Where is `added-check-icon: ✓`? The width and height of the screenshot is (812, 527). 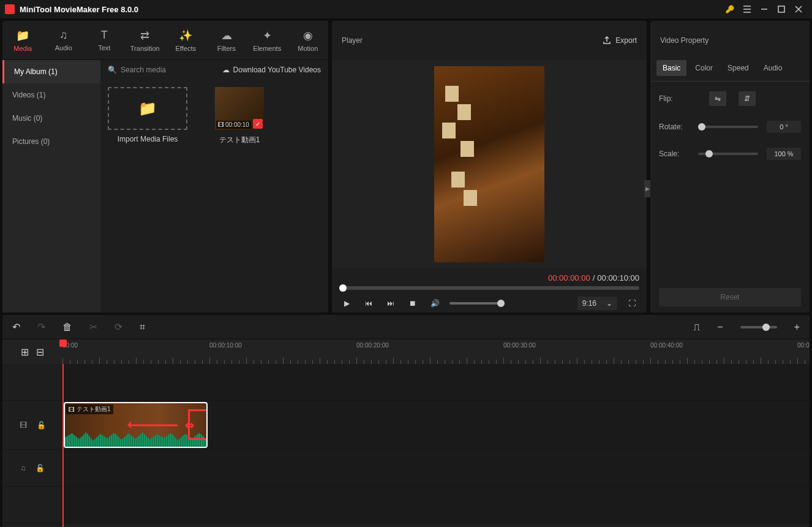 added-check-icon: ✓ is located at coordinates (258, 124).